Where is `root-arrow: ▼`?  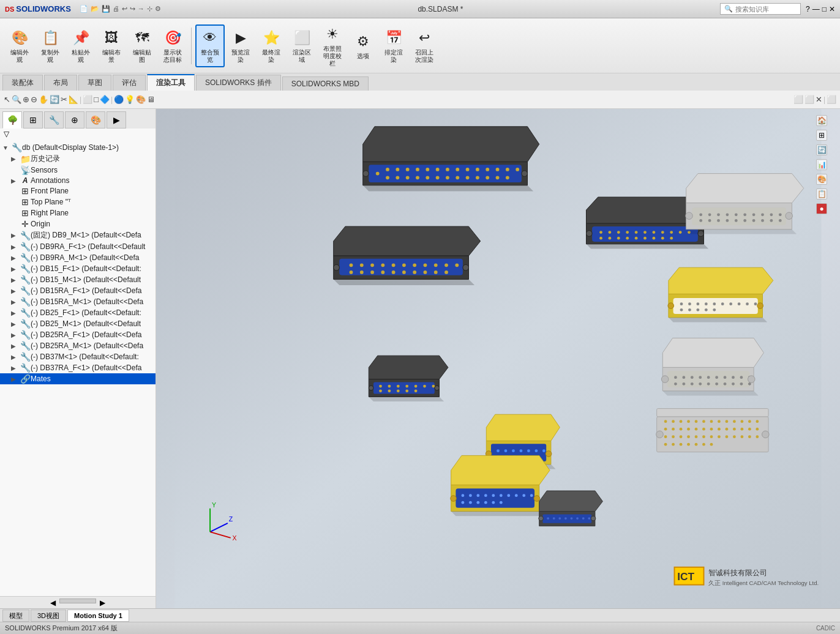
root-arrow: ▼ is located at coordinates (7, 148).